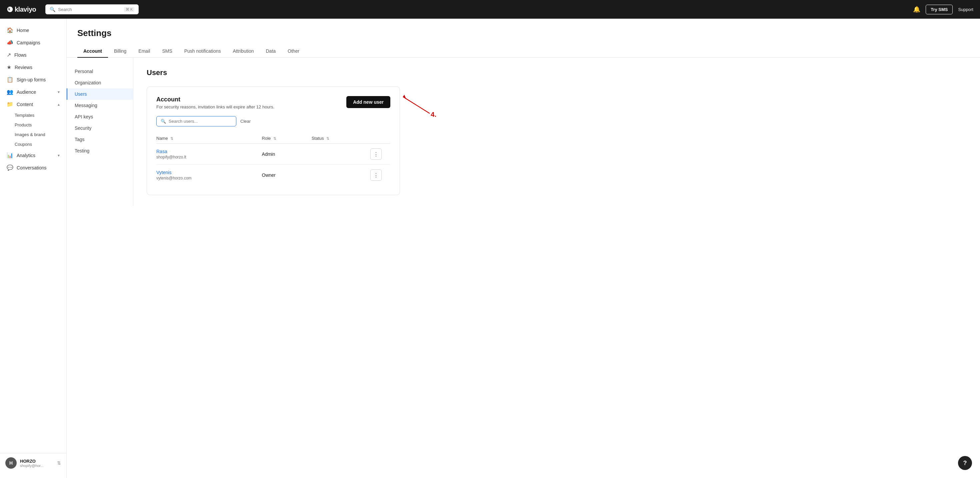 The height and width of the screenshot is (478, 980). Describe the element at coordinates (100, 117) in the screenshot. I see `settings-nav-api-keys: API keys` at that location.